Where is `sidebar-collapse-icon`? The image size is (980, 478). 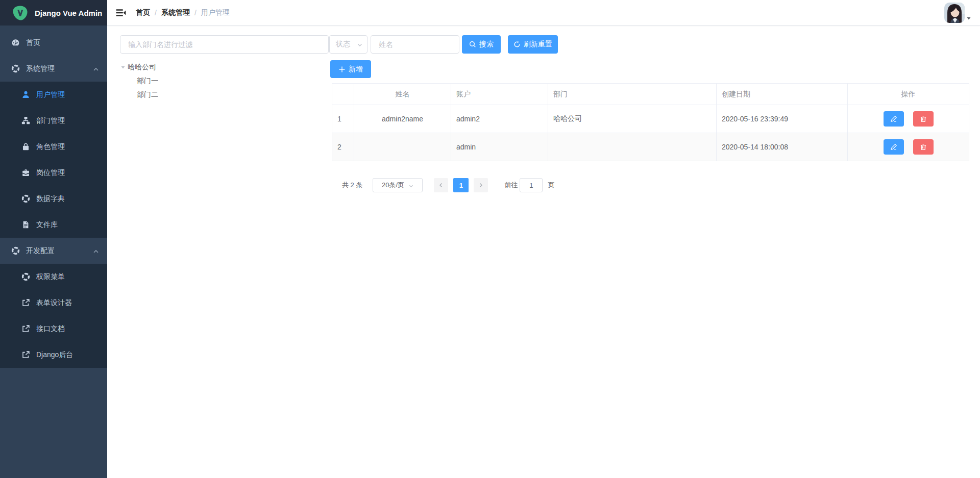
sidebar-collapse-icon is located at coordinates (121, 13).